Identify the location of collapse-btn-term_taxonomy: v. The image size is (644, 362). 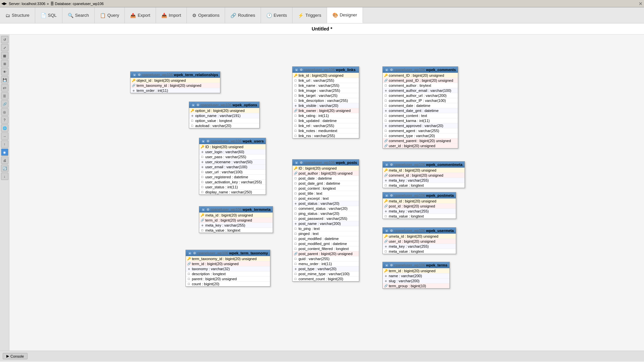
(190, 253).